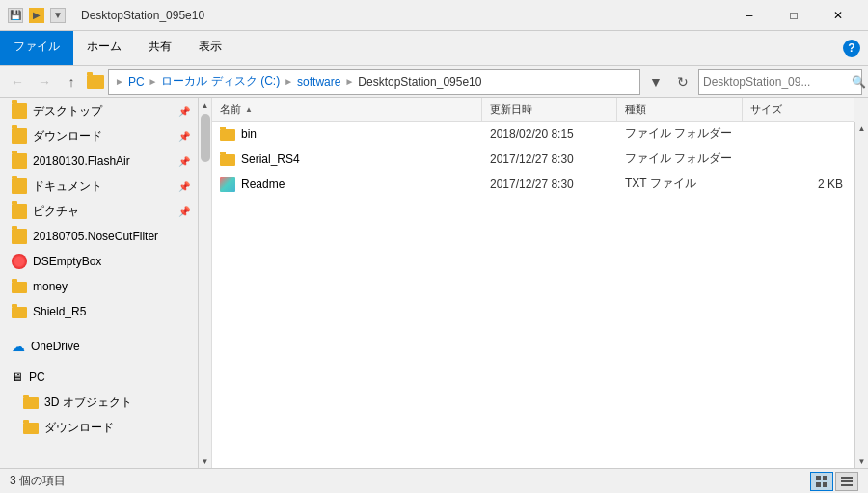 The image size is (868, 493). What do you see at coordinates (95, 236) in the screenshot?
I see `sidebar-label-nosecutfilter: 20180705.NoseCutFilter` at bounding box center [95, 236].